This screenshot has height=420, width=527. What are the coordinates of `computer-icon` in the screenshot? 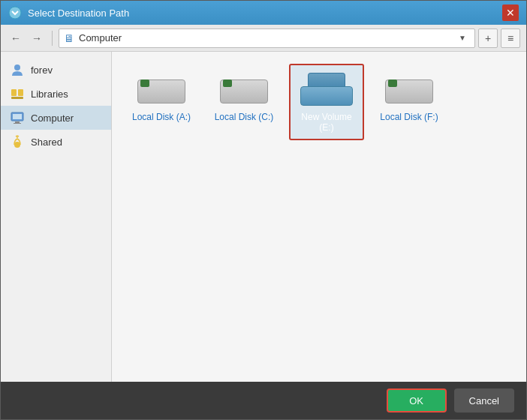 It's located at (17, 118).